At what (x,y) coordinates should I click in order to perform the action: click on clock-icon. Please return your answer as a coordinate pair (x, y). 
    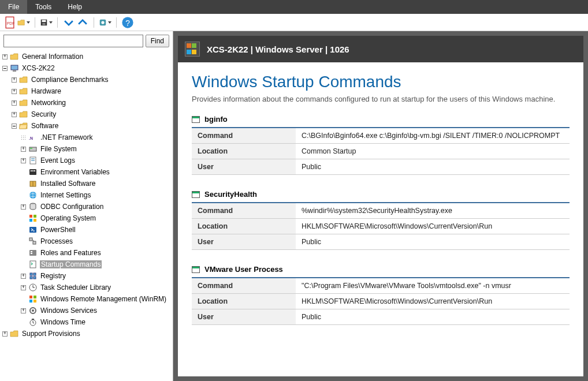
    Looking at the image, I should click on (33, 287).